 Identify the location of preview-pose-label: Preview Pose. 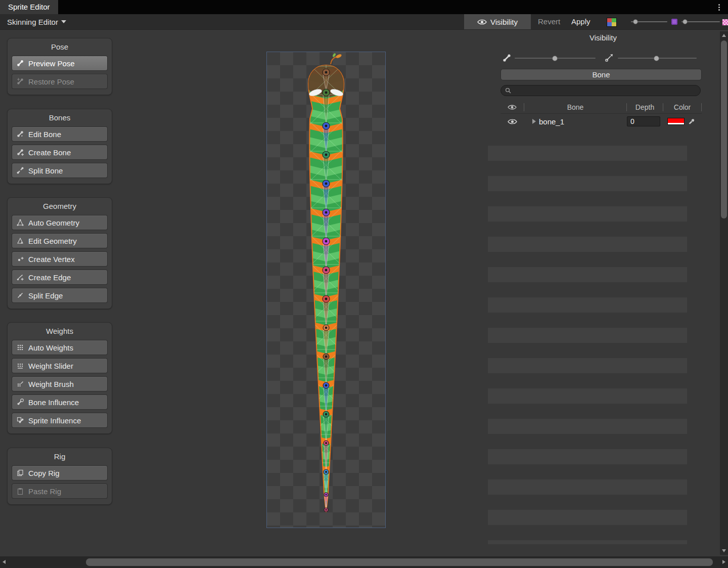
(52, 64).